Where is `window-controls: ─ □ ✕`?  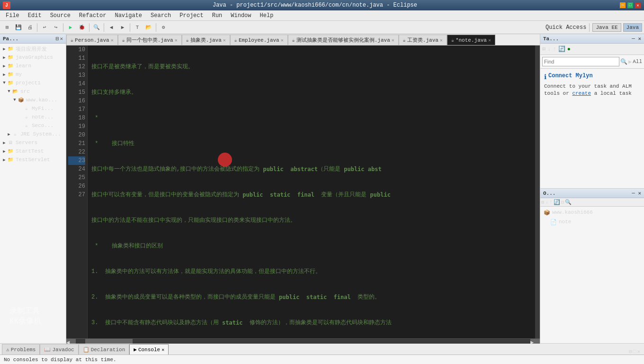 window-controls: ─ □ ✕ is located at coordinates (630, 5).